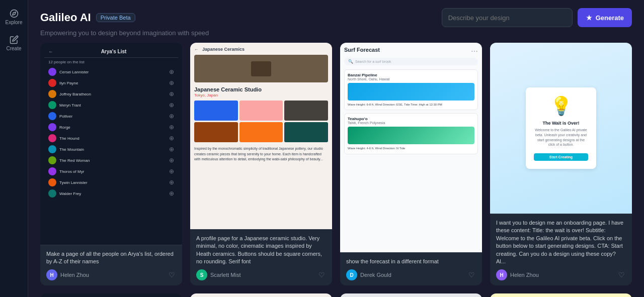 The image size is (644, 297). I want to click on list-item: Ilyn Payne⊕, so click(111, 83).